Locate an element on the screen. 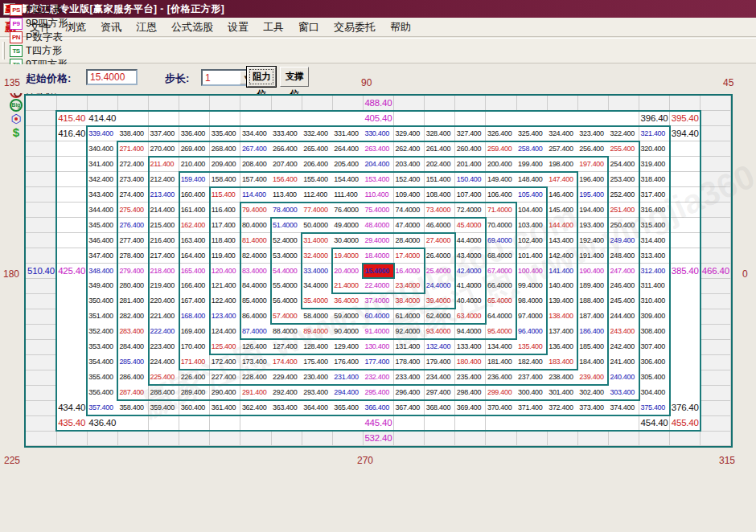 This screenshot has width=756, height=532. price-cell: 309.400 is located at coordinates (655, 317).